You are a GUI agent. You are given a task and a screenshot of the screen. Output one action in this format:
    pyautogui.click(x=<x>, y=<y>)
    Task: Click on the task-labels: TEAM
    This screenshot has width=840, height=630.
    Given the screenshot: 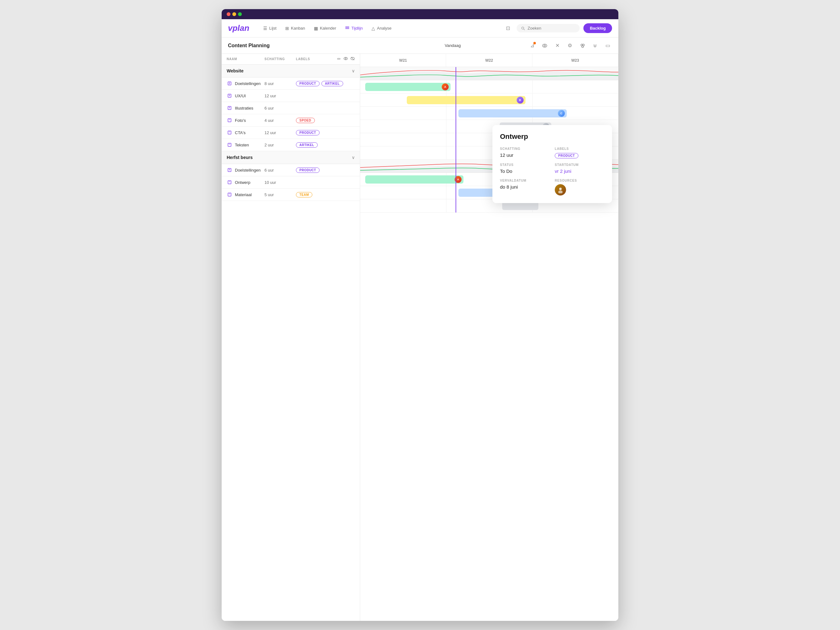 What is the action you would take?
    pyautogui.click(x=304, y=195)
    